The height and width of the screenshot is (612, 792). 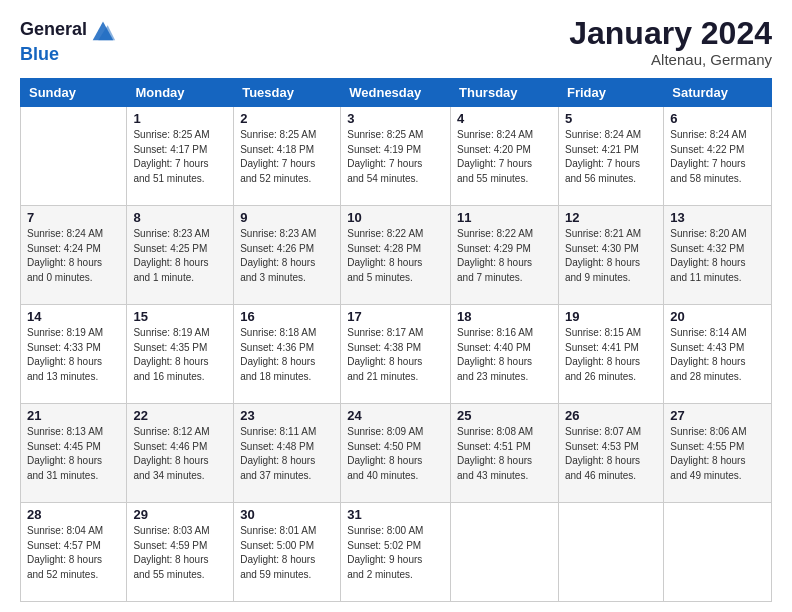 What do you see at coordinates (103, 30) in the screenshot?
I see `logo-icon` at bounding box center [103, 30].